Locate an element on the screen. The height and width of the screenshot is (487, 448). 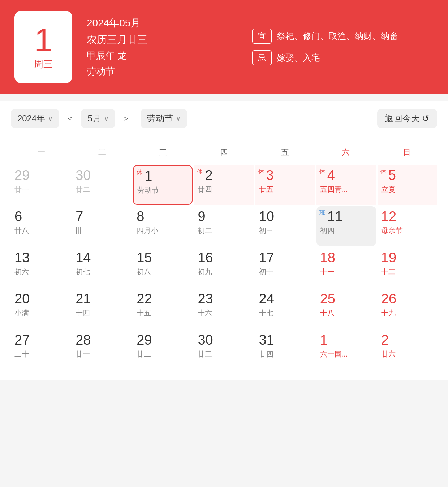
day-lunar: 劳动节 is located at coordinates (148, 190).